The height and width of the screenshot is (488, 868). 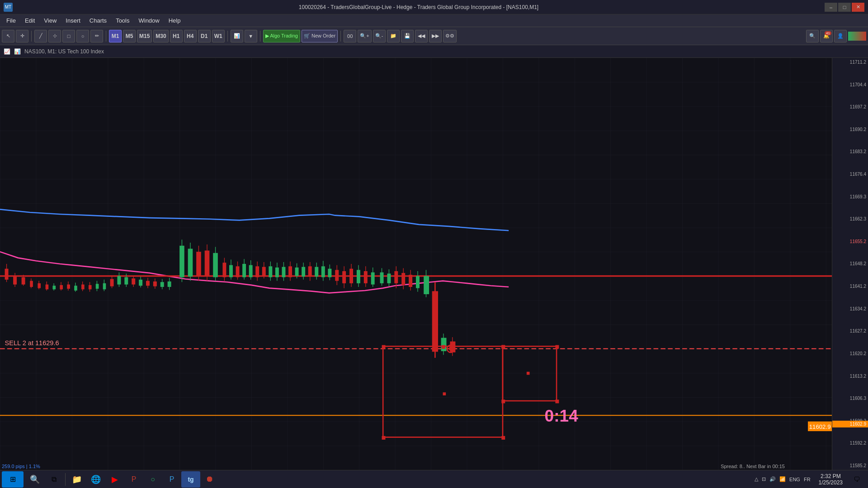 What do you see at coordinates (282, 36) in the screenshot?
I see `algo-trading-button: ▶ Algo Trading` at bounding box center [282, 36].